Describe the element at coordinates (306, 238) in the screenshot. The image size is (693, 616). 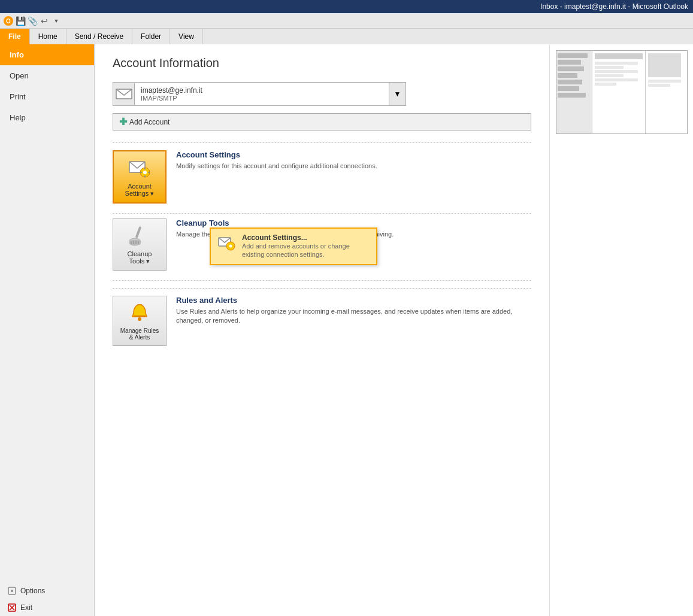
I see `dropdown-item-title: Account Settings...` at that location.